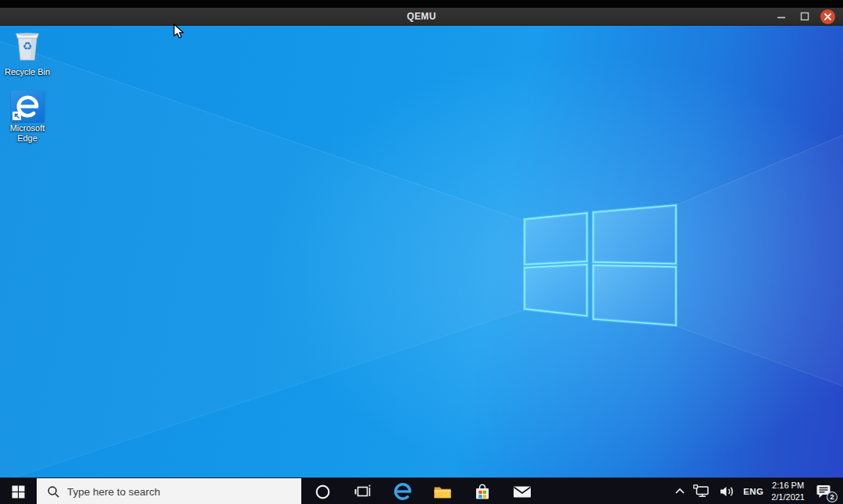 The height and width of the screenshot is (504, 843). Describe the element at coordinates (827, 17) in the screenshot. I see `close-button` at that location.